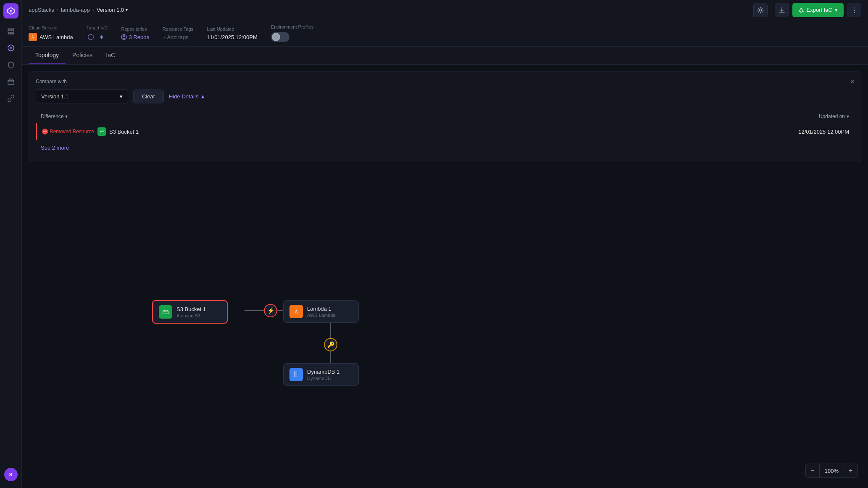 This screenshot has height=488, width=868. Describe the element at coordinates (445, 148) in the screenshot. I see `see-more-link: See 2 more` at that location.